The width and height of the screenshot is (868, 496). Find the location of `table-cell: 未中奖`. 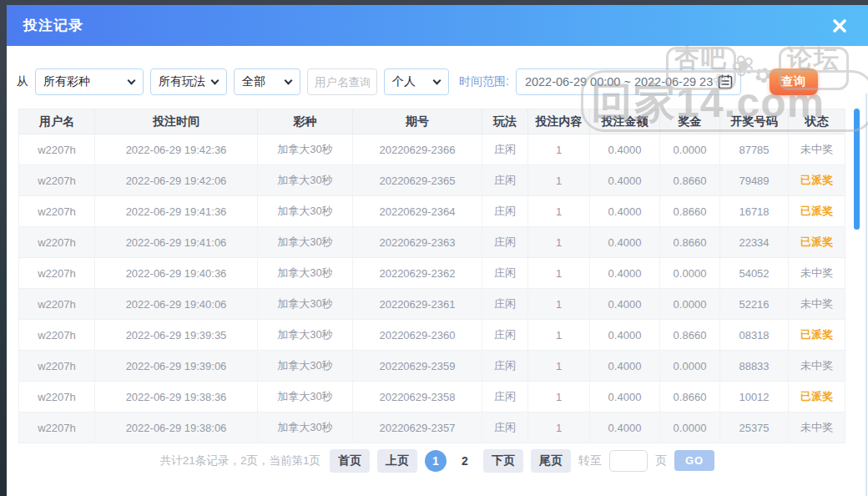

table-cell: 未中奖 is located at coordinates (817, 274).